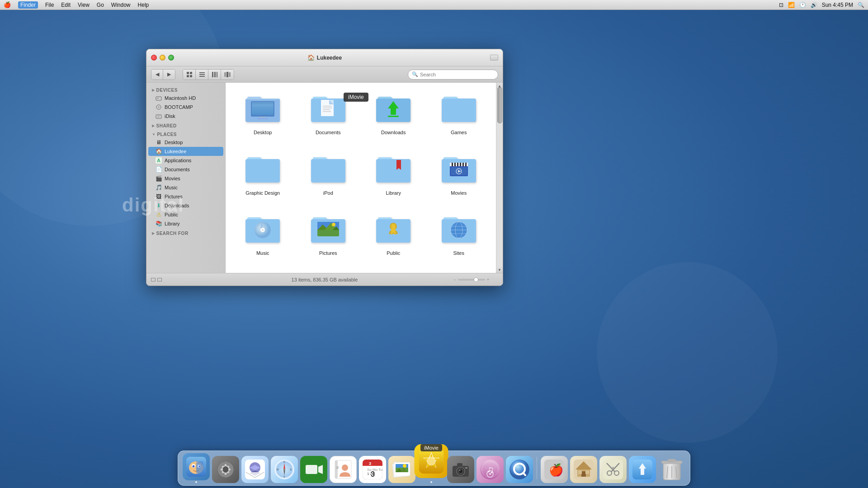 The image size is (868, 488). What do you see at coordinates (186, 178) in the screenshot?
I see `sidebar-item-movies: 🎬 Movies` at bounding box center [186, 178].